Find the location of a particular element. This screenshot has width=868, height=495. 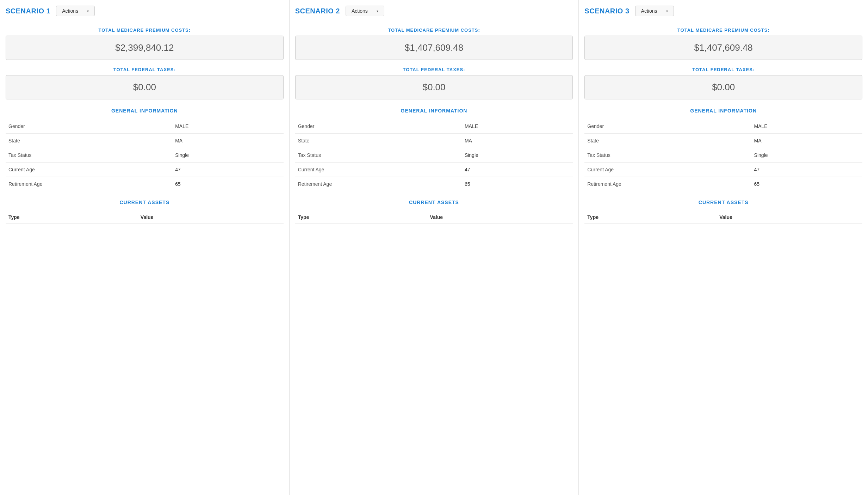

actions-label-2: Actions is located at coordinates (360, 11).